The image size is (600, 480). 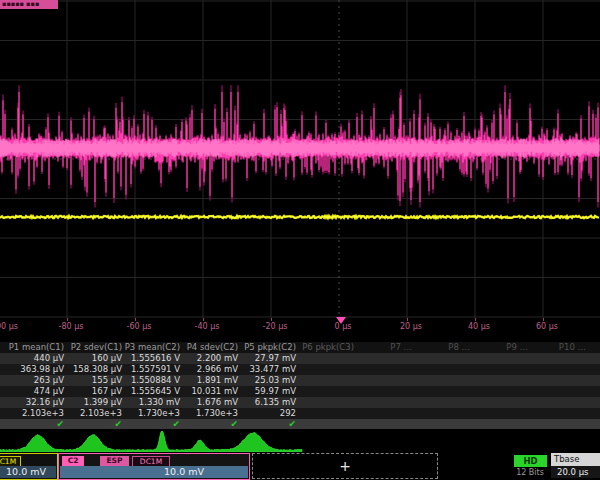 I want to click on channel-c1-descriptor: DC1M 10.0 mV, so click(x=29, y=466).